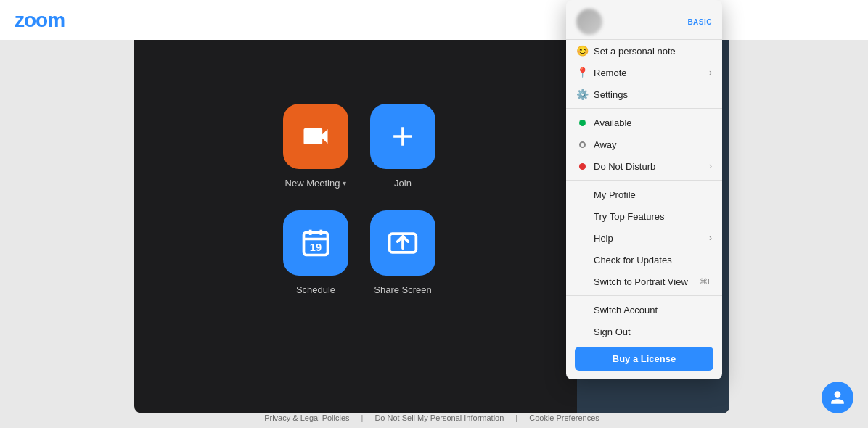 This screenshot has width=868, height=428. I want to click on menu-item-my-profile: My Profile, so click(644, 194).